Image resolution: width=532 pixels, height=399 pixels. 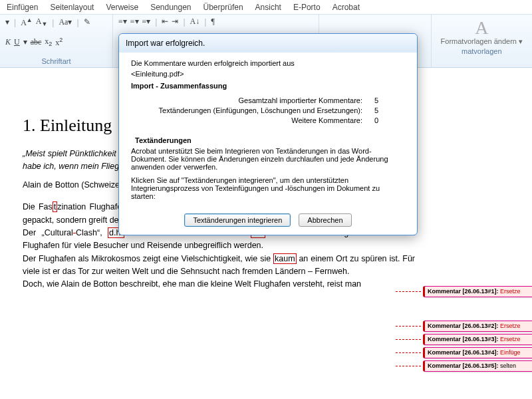 What do you see at coordinates (27, 23) in the screenshot?
I see `font-grow-icon: A▲` at bounding box center [27, 23].